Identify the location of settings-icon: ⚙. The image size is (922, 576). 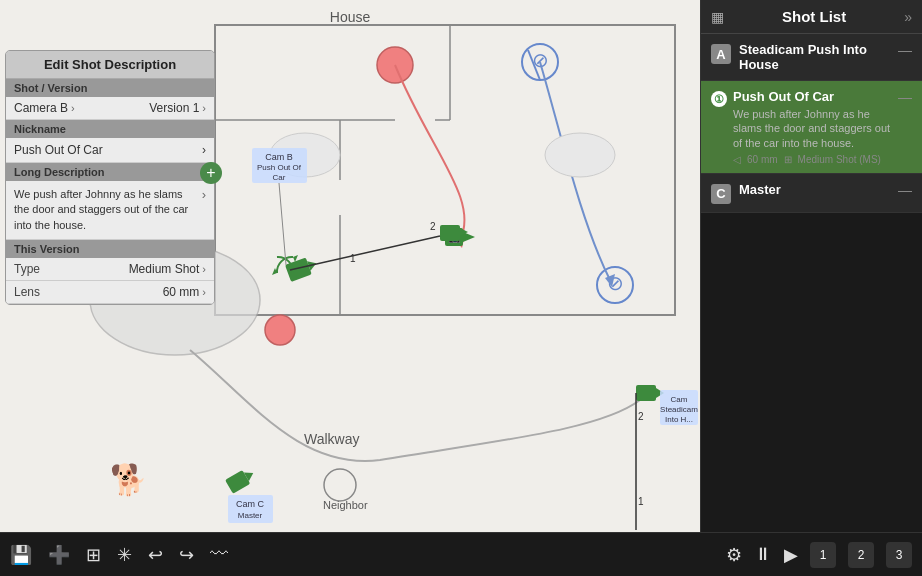
(734, 555).